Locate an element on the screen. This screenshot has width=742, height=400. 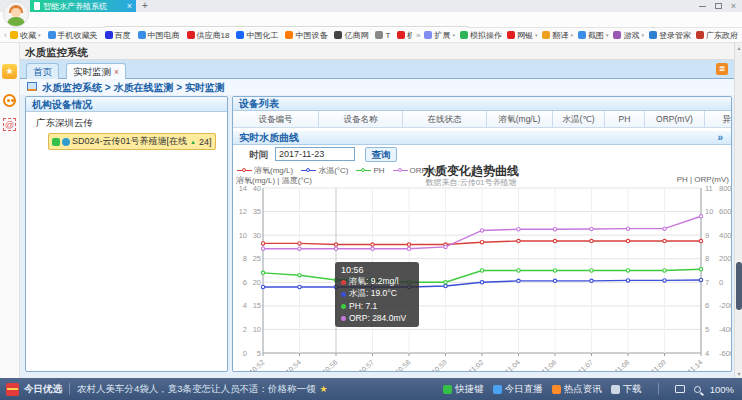
tab-realtime-monitor: 实时监测× is located at coordinates (96, 71).